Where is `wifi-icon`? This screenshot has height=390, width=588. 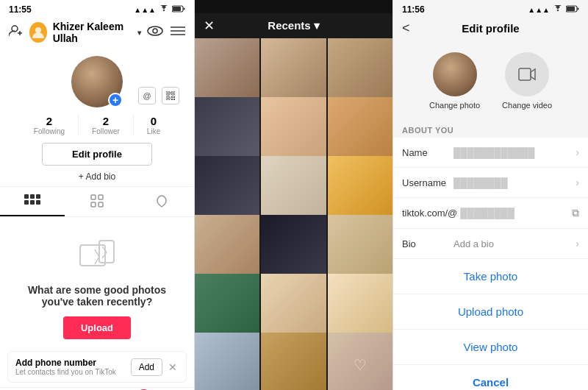
wifi-icon is located at coordinates (164, 10).